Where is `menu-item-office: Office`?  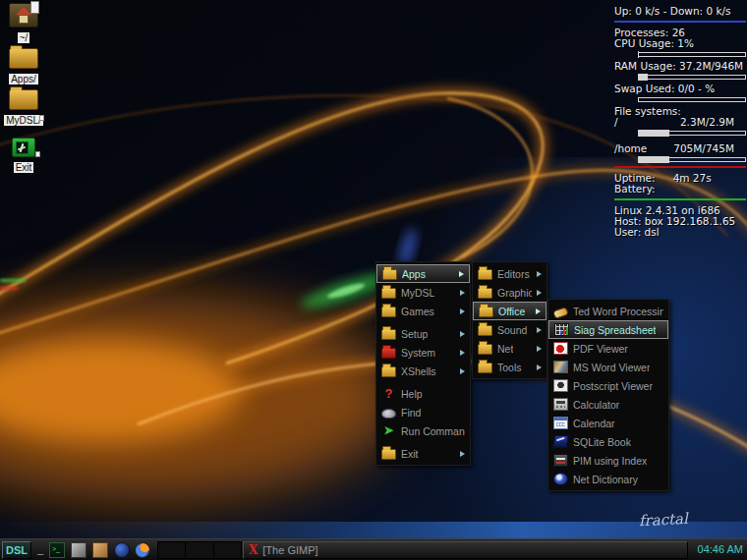
menu-item-office: Office is located at coordinates (509, 310).